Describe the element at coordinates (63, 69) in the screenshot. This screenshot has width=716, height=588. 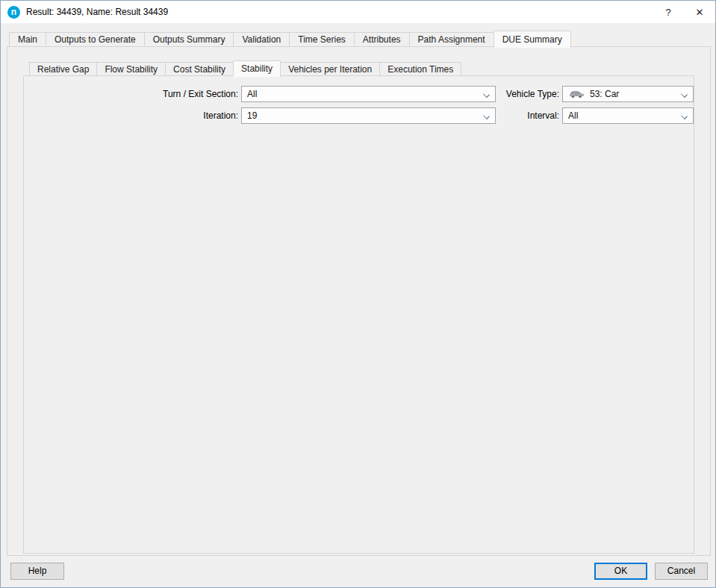
I see `subtab-relative-gap: Relative Gap` at that location.